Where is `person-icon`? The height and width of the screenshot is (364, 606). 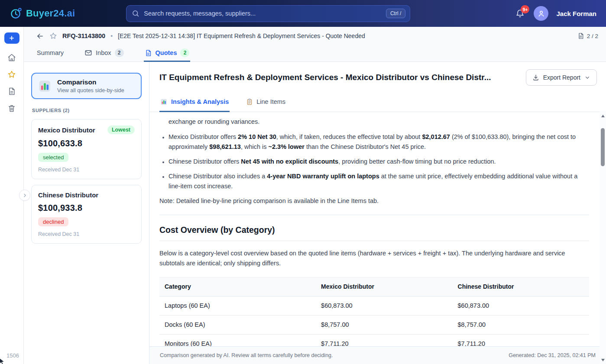 person-icon is located at coordinates (541, 14).